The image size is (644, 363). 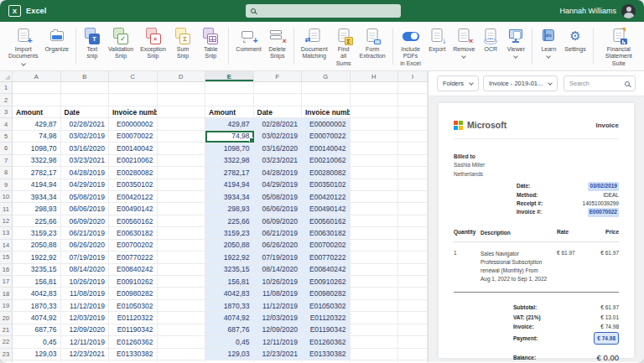 I want to click on cell-D18, so click(x=182, y=293).